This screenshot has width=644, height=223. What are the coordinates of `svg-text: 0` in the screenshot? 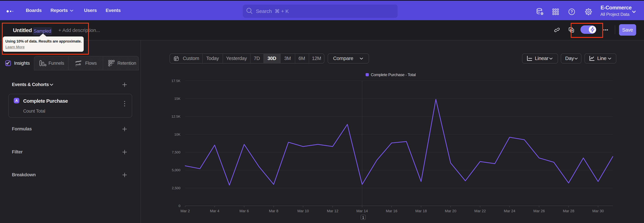 It's located at (180, 206).